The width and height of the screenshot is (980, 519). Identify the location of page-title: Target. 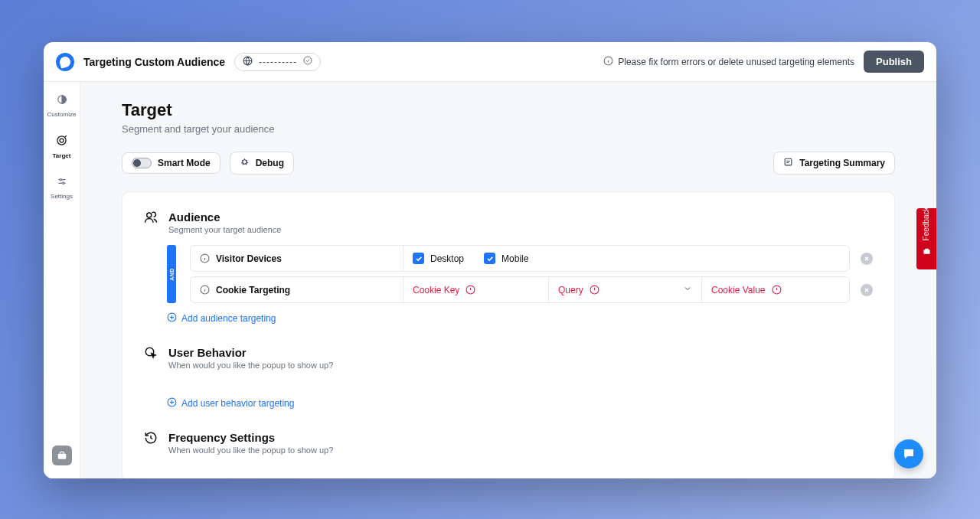
(508, 110).